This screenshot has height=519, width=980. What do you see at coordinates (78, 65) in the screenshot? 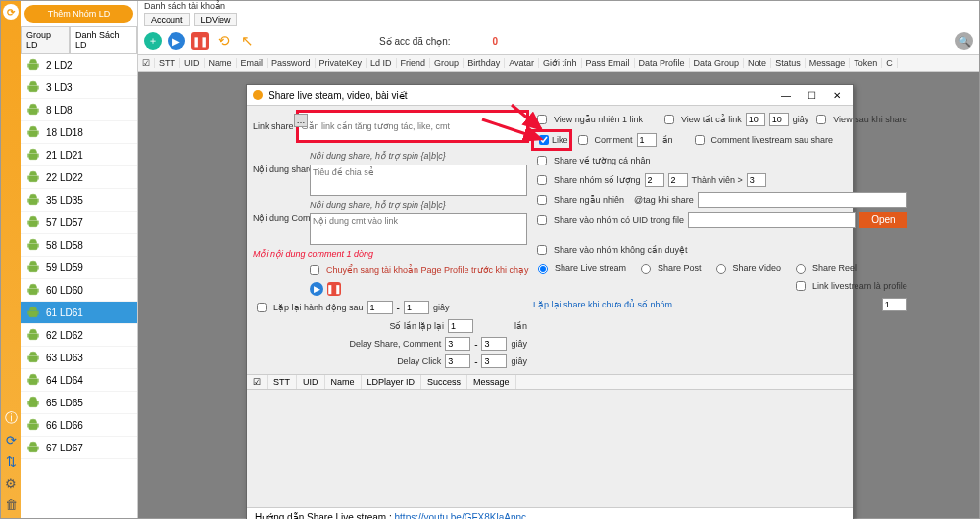
I see `ld-item-LD2: 2 LD2` at bounding box center [78, 65].